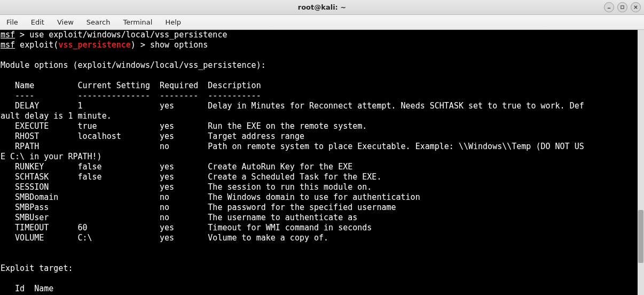 The width and height of the screenshot is (644, 295). I want to click on window-titlebar: root@kali: ~, so click(322, 7).